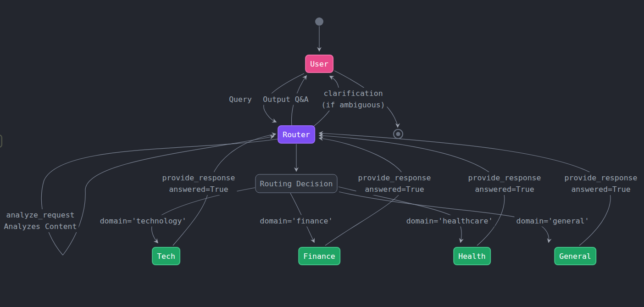 Image resolution: width=644 pixels, height=307 pixels. Describe the element at coordinates (296, 184) in the screenshot. I see `node-routing-decision: Routing Decision` at that location.